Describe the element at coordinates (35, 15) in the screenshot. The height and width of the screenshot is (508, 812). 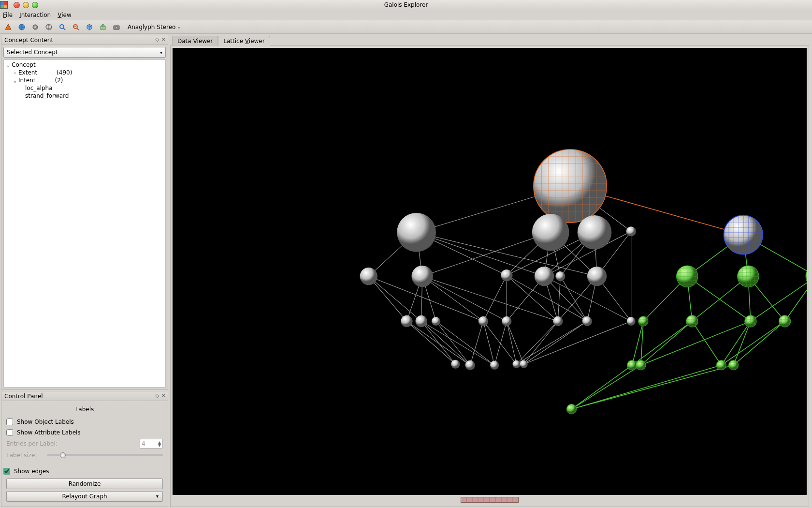
I see `menu-interaction: Interaction` at that location.